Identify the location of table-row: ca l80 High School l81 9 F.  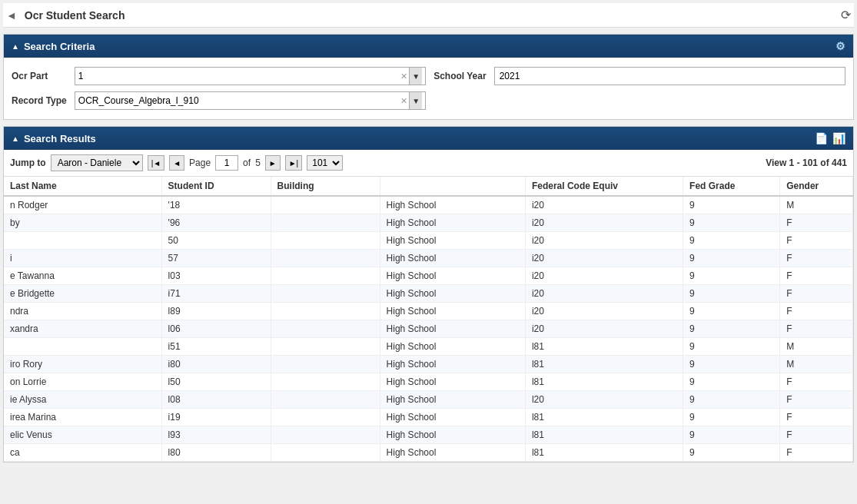
(429, 453).